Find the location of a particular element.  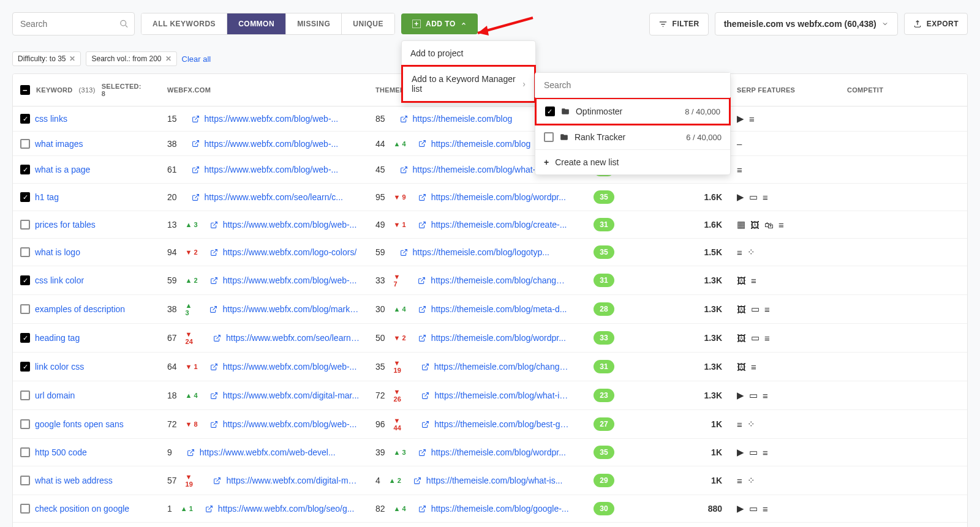

keyword-link: what images is located at coordinates (59, 144).